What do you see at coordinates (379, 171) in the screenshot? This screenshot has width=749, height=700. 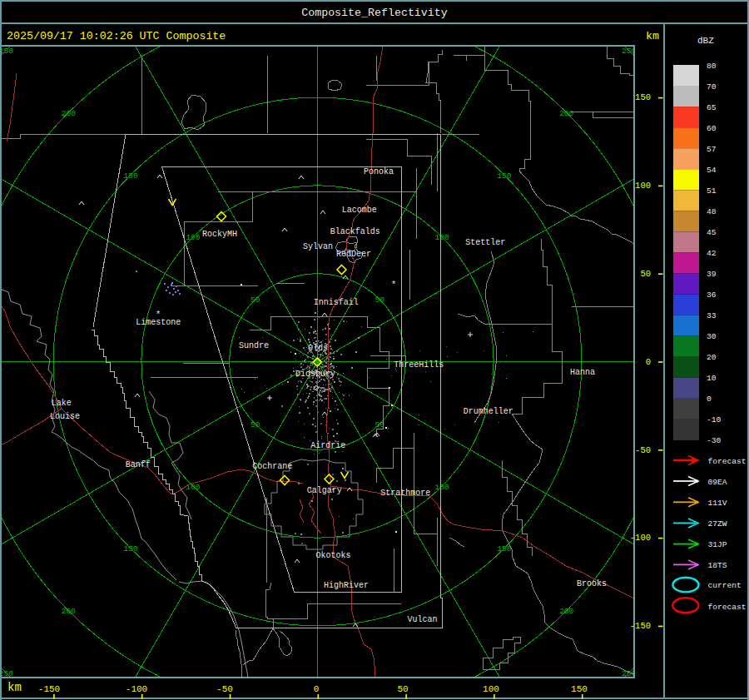 I see `svg-text: Ponoka` at bounding box center [379, 171].